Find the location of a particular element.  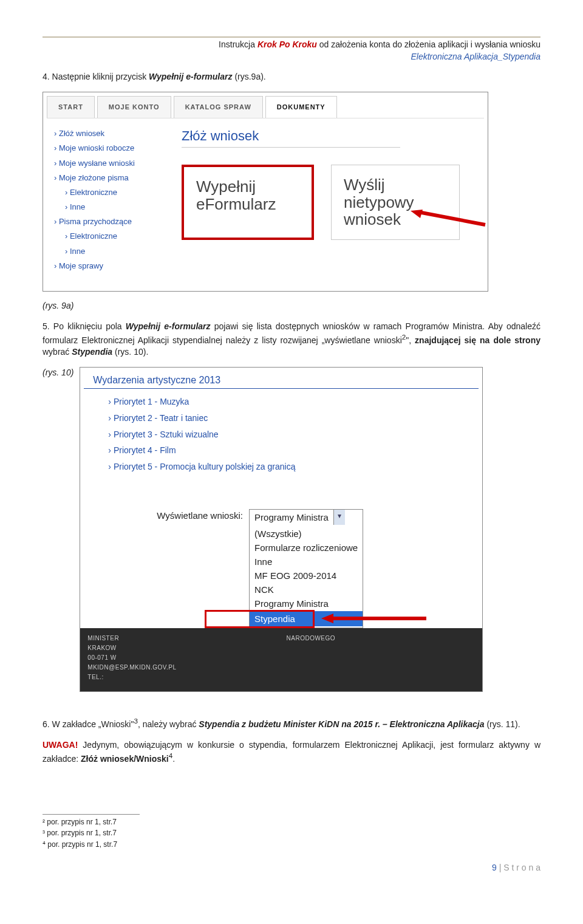

dropdown-option: Formularze rozliczeniowe is located at coordinates (306, 548).